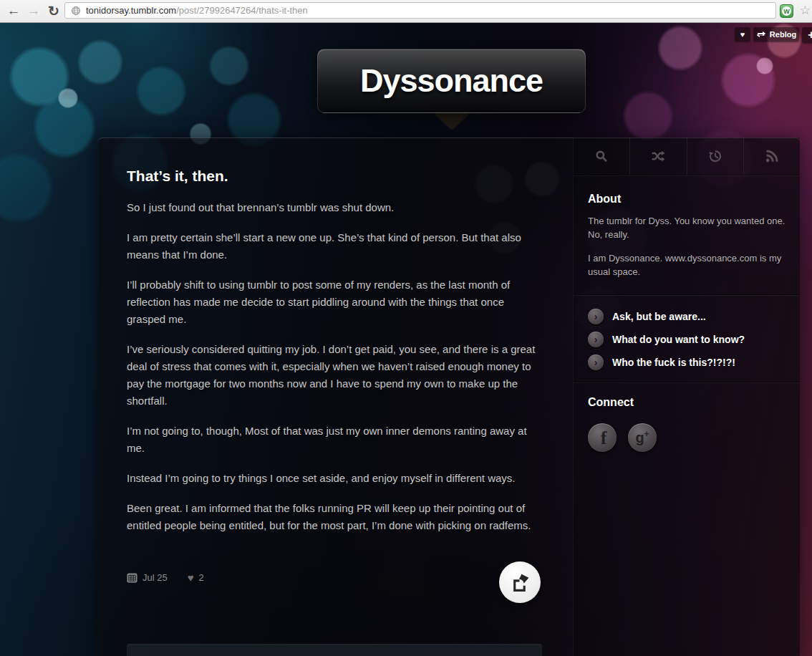  What do you see at coordinates (148, 577) in the screenshot?
I see `post-date: Jul 25` at bounding box center [148, 577].